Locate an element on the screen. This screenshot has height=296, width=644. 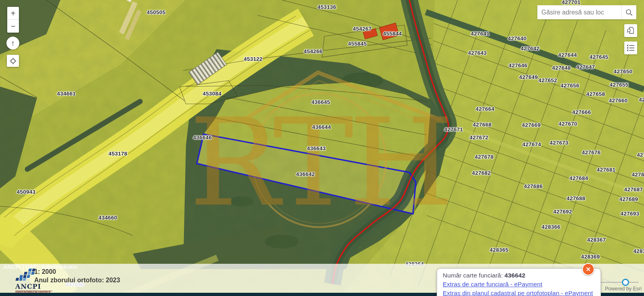
esri-attribution: Powered by Esri is located at coordinates (623, 289).